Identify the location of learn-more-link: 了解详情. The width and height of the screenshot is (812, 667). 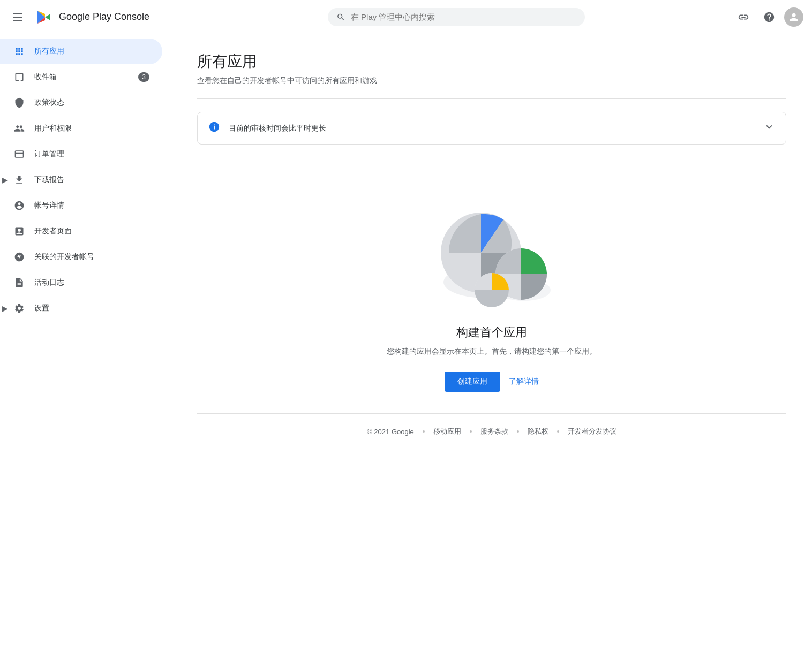
(524, 382).